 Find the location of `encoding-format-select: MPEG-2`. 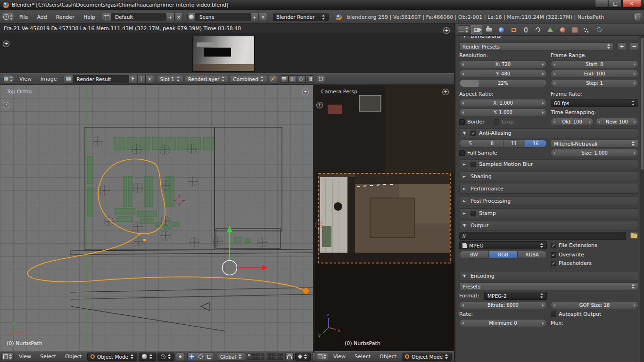

encoding-format-select: MPEG-2 is located at coordinates (516, 296).